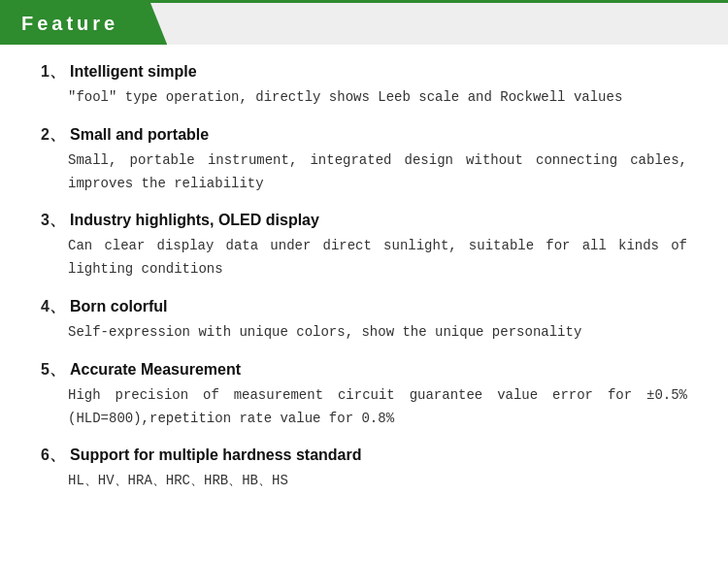  Describe the element at coordinates (55, 136) in the screenshot. I see `feature-number-2: 2、` at that location.